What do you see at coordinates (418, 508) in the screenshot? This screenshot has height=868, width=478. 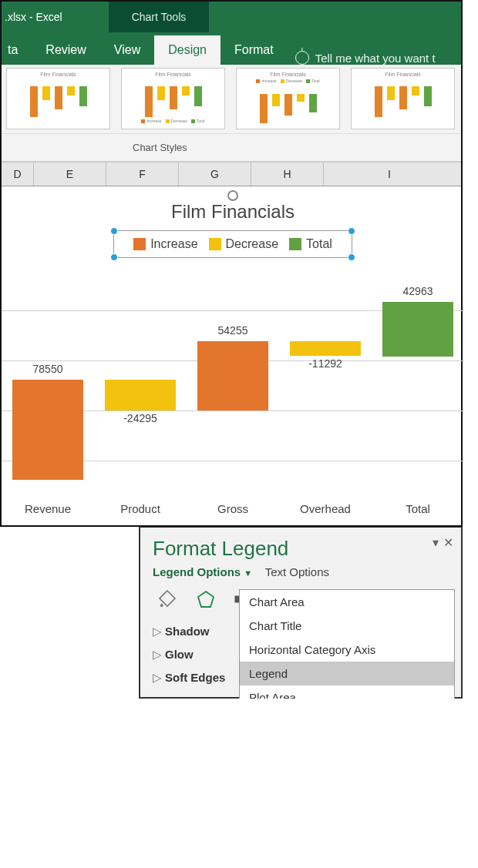 I see `x-label: Total` at bounding box center [418, 508].